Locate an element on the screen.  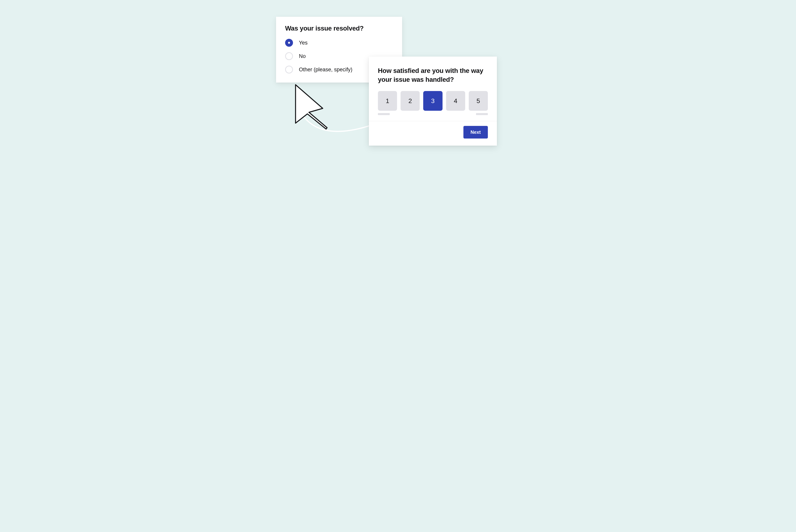
next-button: Next is located at coordinates (476, 132).